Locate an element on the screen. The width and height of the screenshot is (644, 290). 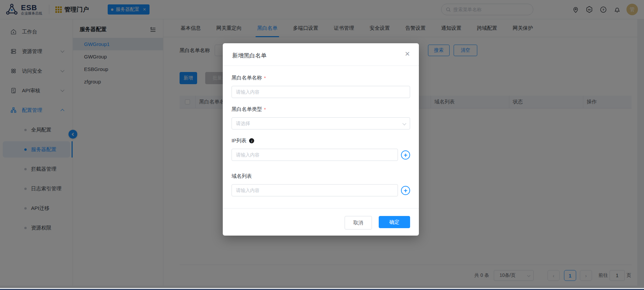
info-icon: i is located at coordinates (252, 141).